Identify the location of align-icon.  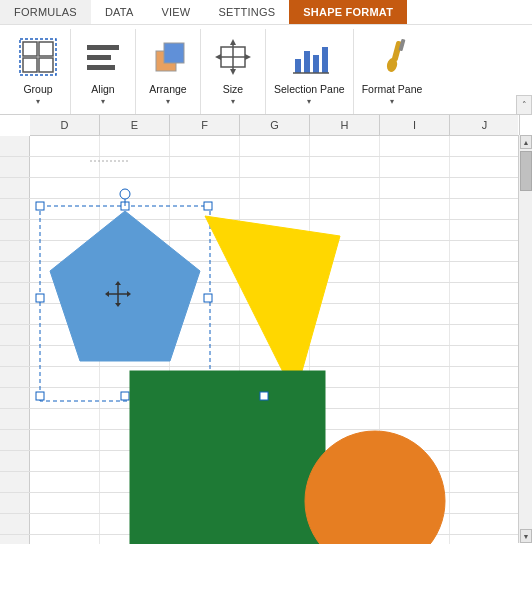
(103, 57).